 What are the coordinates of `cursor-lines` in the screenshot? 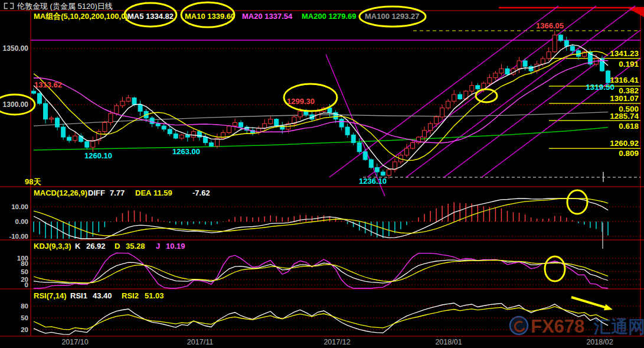 It's located at (603, 210).